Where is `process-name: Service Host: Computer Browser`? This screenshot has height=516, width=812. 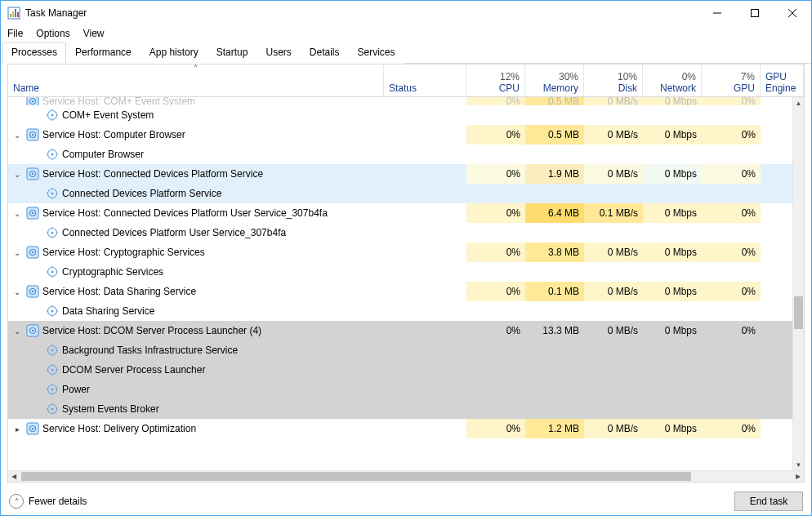
process-name: Service Host: Computer Browser is located at coordinates (114, 135).